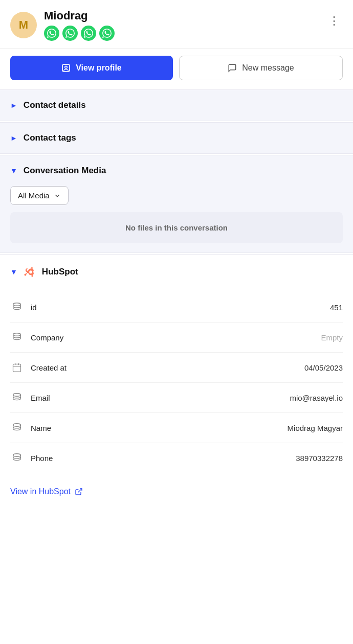  What do you see at coordinates (92, 68) in the screenshot?
I see `view-profile-button: View profile` at bounding box center [92, 68].